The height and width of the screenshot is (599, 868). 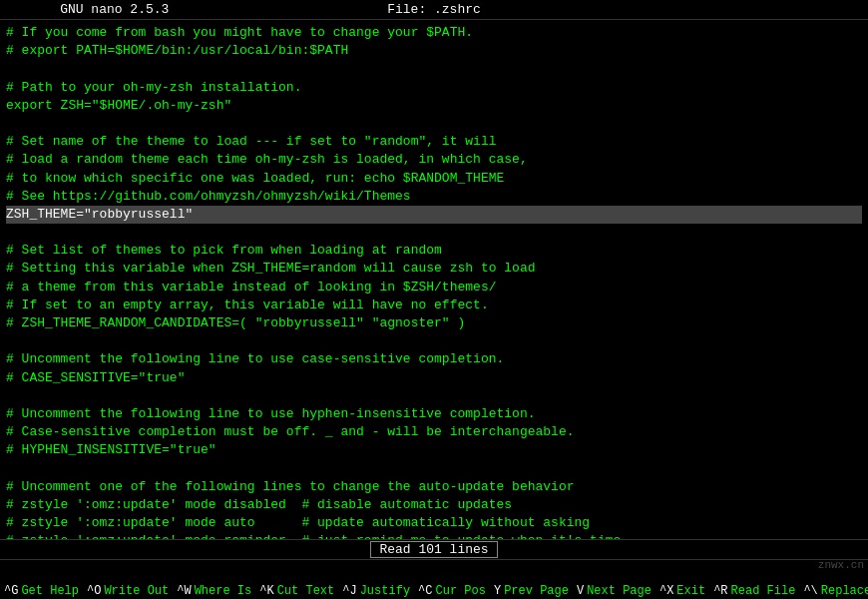 What do you see at coordinates (434, 450) in the screenshot?
I see `editor-line: # HYPHEN_INSENSITIVE="true"` at bounding box center [434, 450].